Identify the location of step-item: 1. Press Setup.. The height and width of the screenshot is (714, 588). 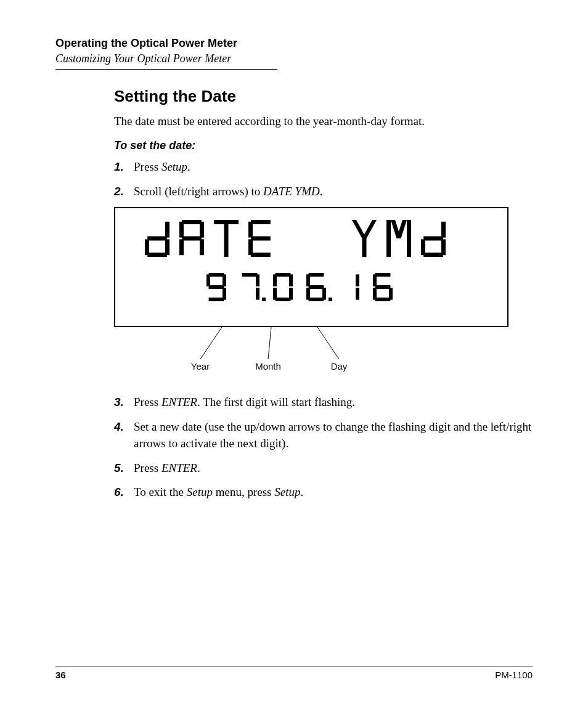
(323, 167).